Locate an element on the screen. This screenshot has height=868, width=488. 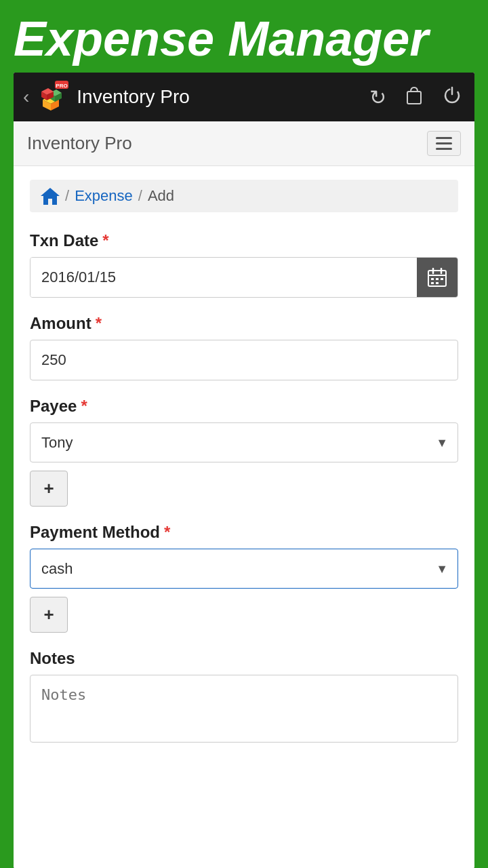
calendar-icon is located at coordinates (437, 277).